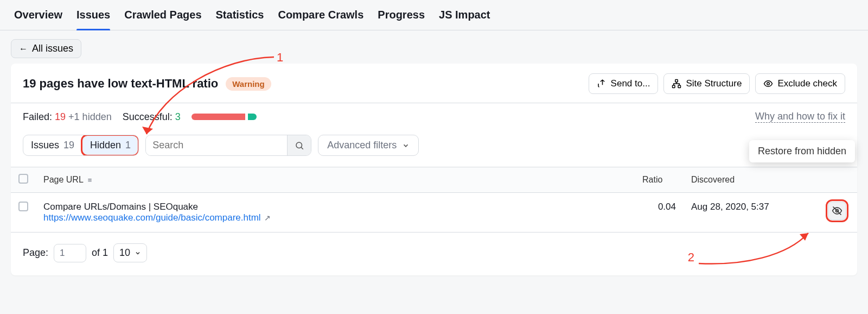 Image resolution: width=868 pixels, height=314 pixels. Describe the element at coordinates (110, 146) in the screenshot. I see `toggle-hidden: Hidden 1` at that location.